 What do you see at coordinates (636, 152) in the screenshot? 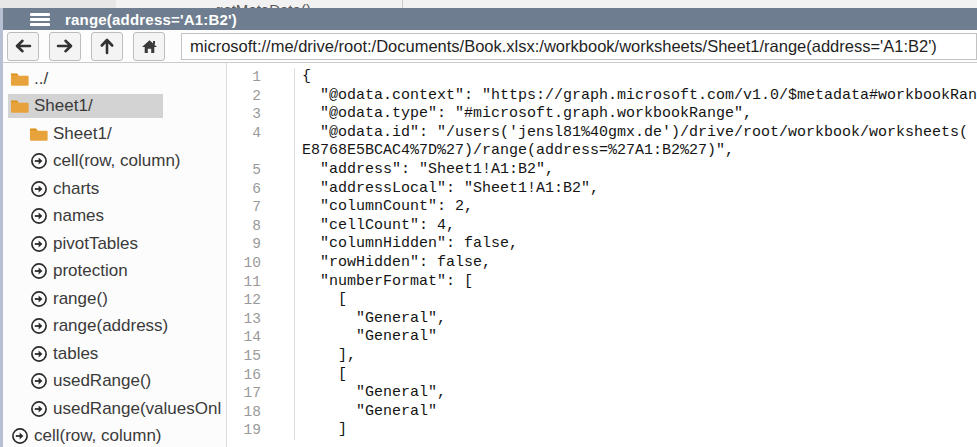
I see `code-line: E8768E5BCAC4%7D%27)/range(address=%27A1:…` at bounding box center [636, 152].